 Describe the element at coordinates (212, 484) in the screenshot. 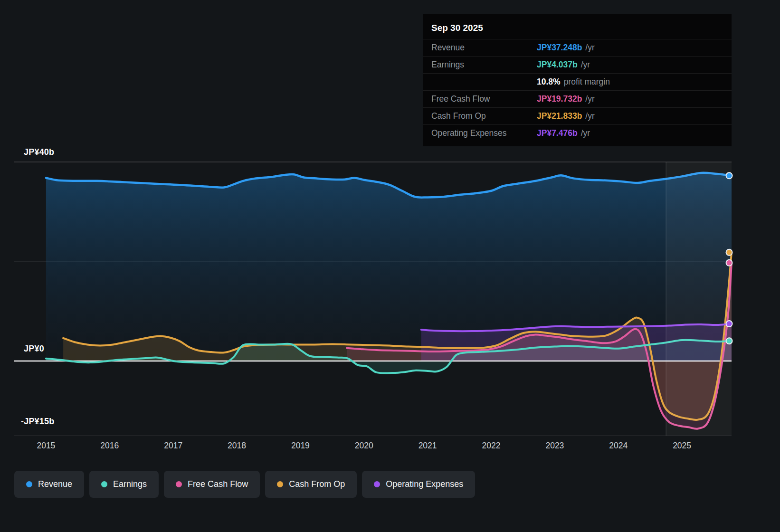

I see `legend-item-free-cash-flow: Free Cash Flow` at that location.